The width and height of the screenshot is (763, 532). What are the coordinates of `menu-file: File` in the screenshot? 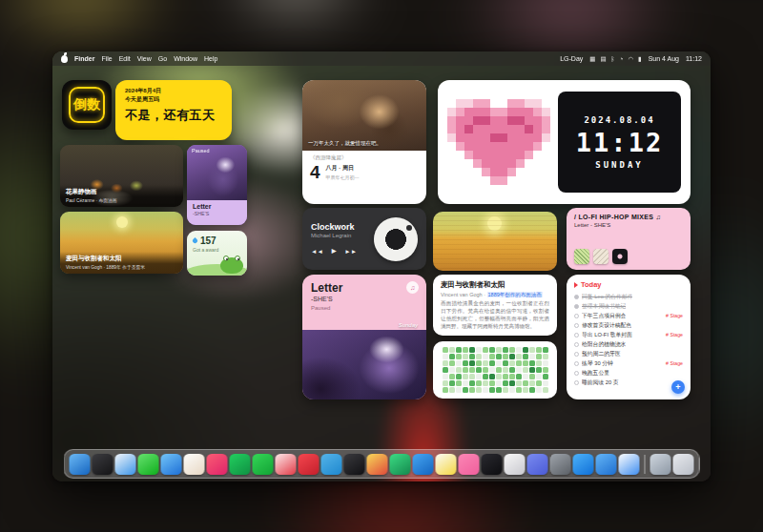 It's located at (107, 59).